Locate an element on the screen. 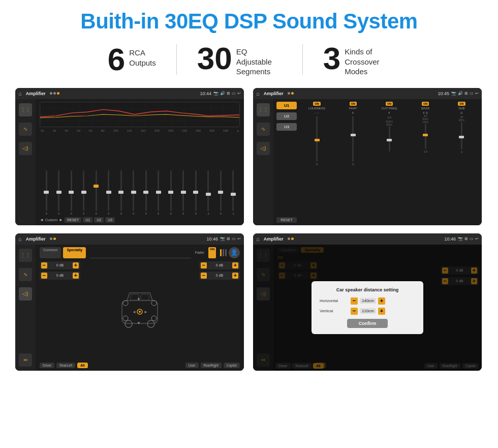 This screenshot has width=498, height=448. cutfreq-on: ON is located at coordinates (389, 104).